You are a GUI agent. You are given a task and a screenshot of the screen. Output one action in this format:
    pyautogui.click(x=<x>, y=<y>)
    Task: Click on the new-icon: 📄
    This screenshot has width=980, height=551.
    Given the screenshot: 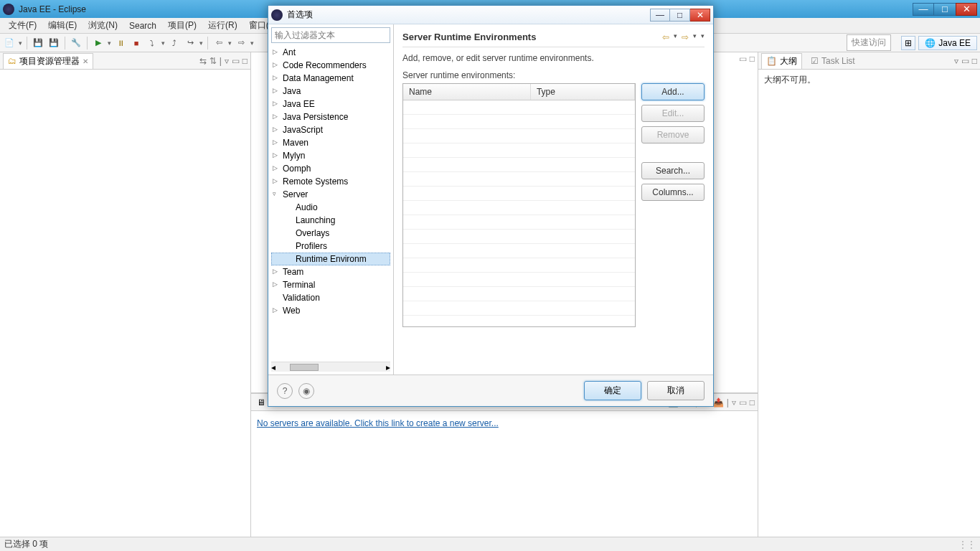 What is the action you would take?
    pyautogui.click(x=9, y=43)
    